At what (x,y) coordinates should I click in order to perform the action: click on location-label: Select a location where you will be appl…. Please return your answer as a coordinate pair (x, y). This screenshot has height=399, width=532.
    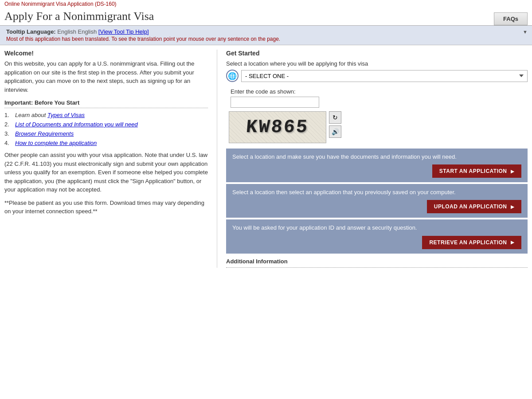
    Looking at the image, I should click on (377, 64).